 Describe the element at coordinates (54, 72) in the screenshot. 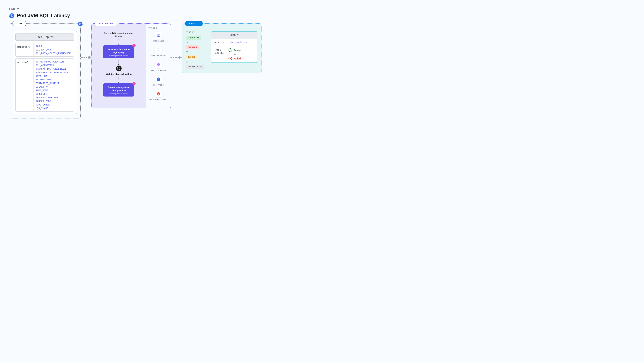

I see `input-param: POD_AFFECTED_PERCENTAGE` at that location.